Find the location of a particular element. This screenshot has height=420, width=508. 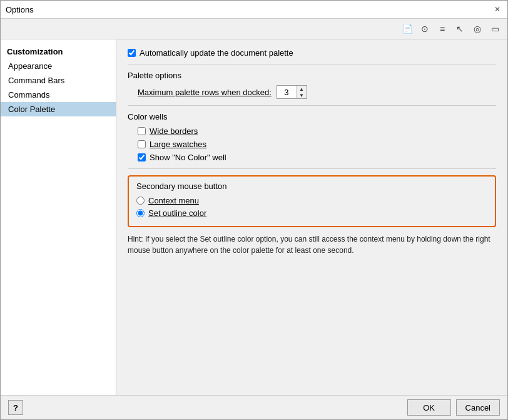

max-palette-label: Maximum palette rows when docked: is located at coordinates (205, 93).